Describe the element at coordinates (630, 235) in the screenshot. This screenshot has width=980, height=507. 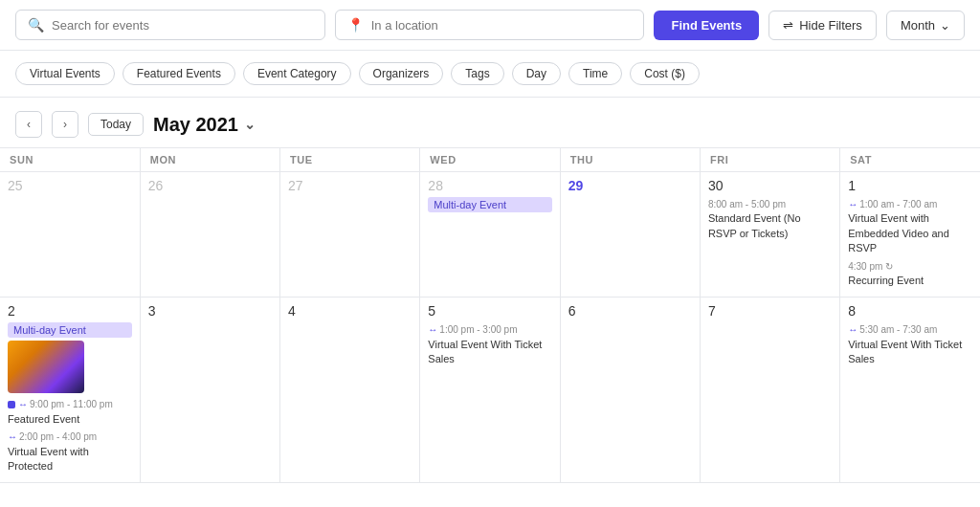
I see `calendar-cell: 29` at that location.